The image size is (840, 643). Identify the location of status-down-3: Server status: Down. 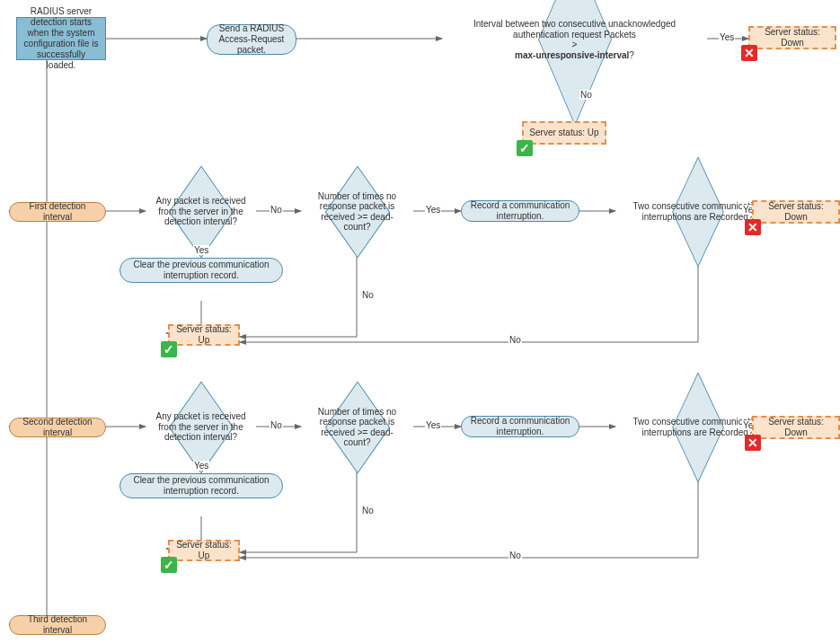
(796, 427).